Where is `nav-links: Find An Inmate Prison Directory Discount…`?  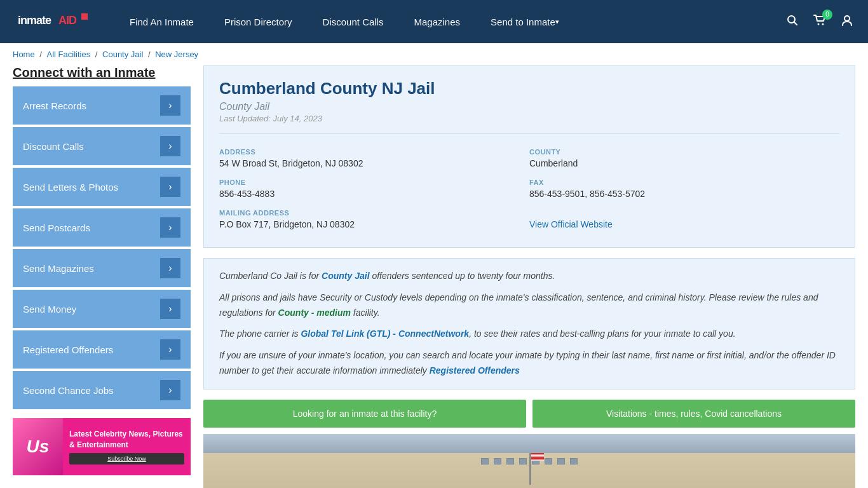 nav-links: Find An Inmate Prison Directory Discount… is located at coordinates (449, 22).